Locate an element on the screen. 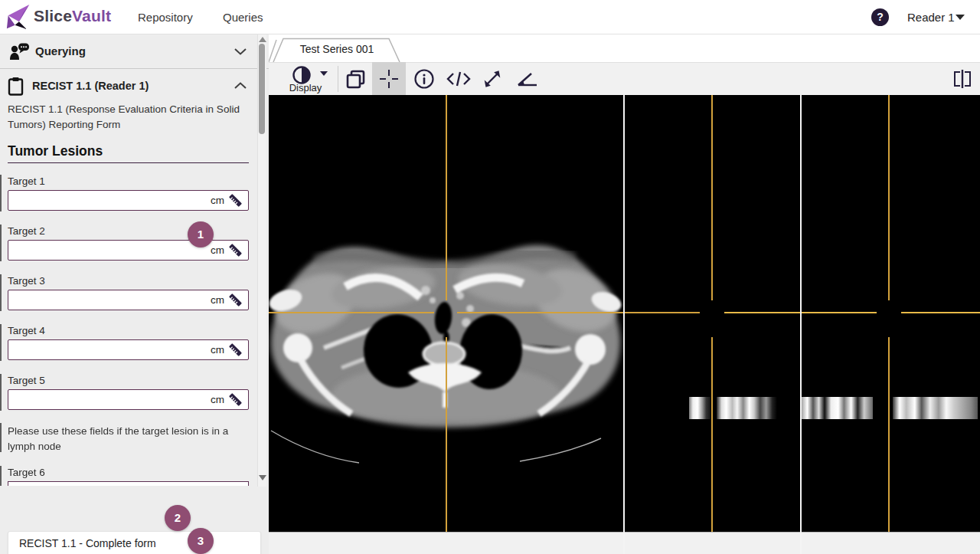 This screenshot has width=980, height=554. brand-vault: Vault is located at coordinates (92, 15).